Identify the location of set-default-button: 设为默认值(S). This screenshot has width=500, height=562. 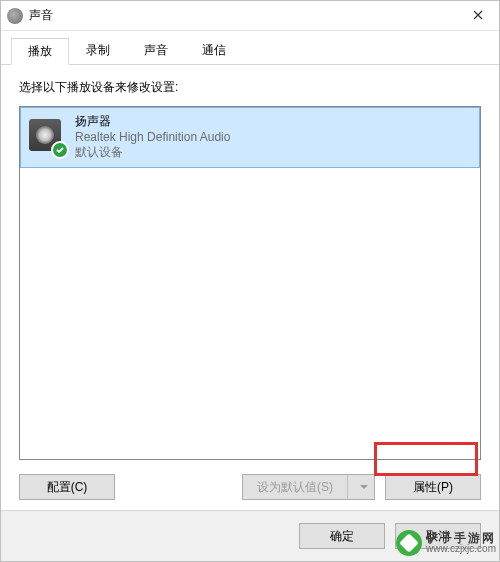
(295, 487).